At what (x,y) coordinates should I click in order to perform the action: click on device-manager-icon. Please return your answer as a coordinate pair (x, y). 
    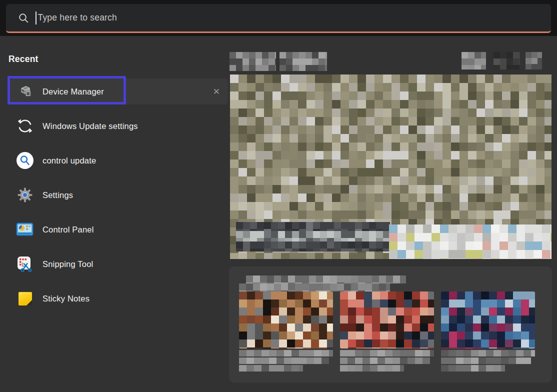
    Looking at the image, I should click on (25, 92).